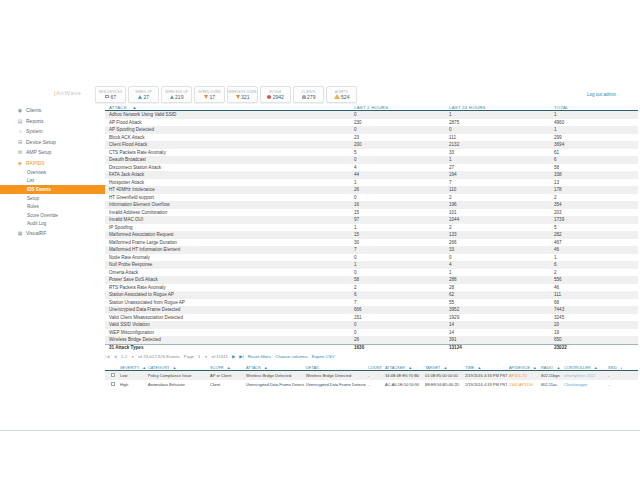 The width and height of the screenshot is (640, 480). Describe the element at coordinates (226, 368) in the screenshot. I see `column-header: Scope ▲` at that location.